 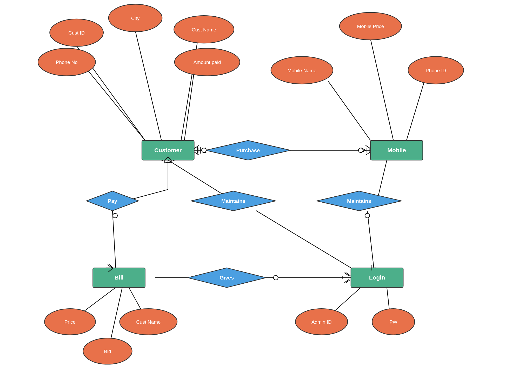 I want to click on rel-maintains-right-label: Maintains, so click(x=359, y=201).